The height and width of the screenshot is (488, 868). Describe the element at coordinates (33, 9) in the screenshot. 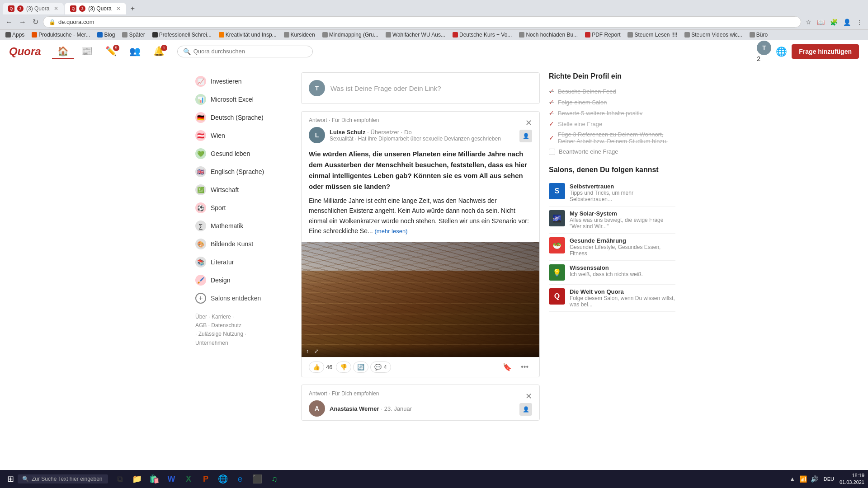

I see `tab-1: Q 3 (3) Quora ✕` at that location.